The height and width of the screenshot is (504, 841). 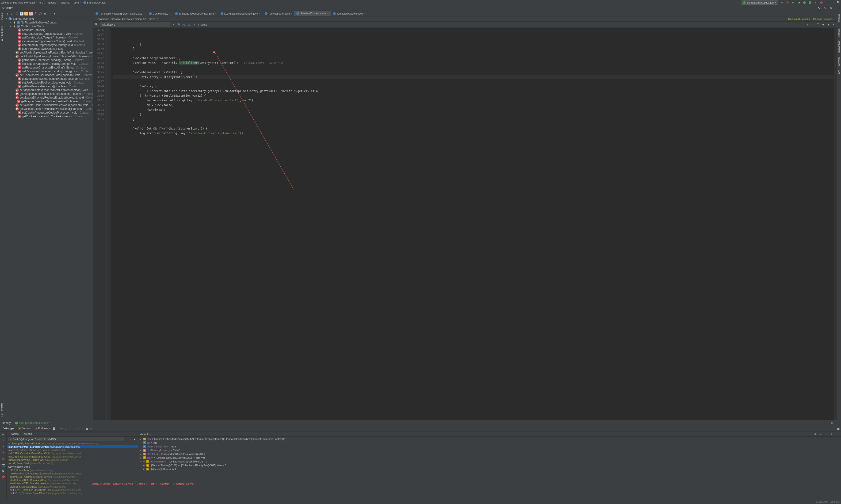 What do you see at coordinates (49, 41) in the screenshot?
I see `tree-item: mincrementInProgressAsyncCount(): void ↑…` at bounding box center [49, 41].